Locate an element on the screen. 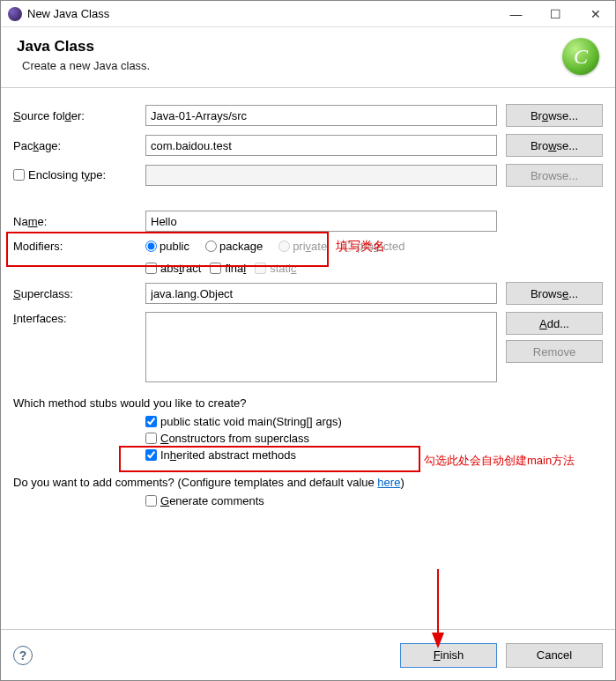 This screenshot has height=681, width=616. comments-question: Do you want to add comments? (Configure … is located at coordinates (308, 483).